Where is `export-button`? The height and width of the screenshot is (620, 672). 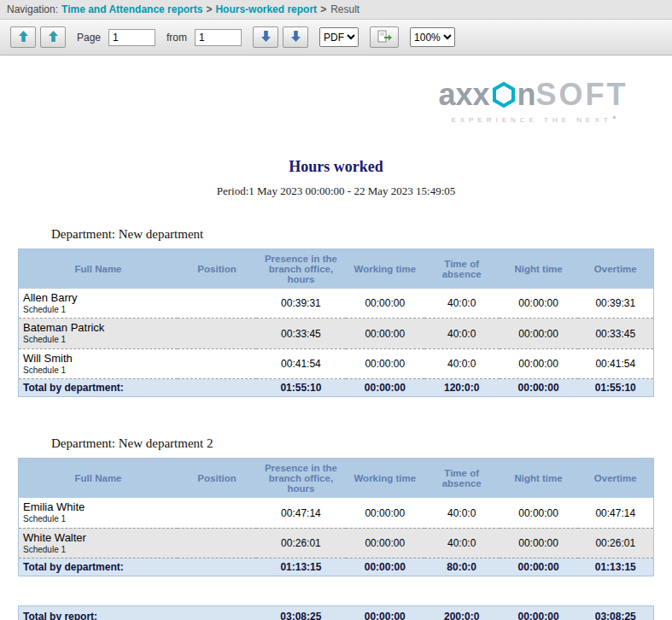
export-button is located at coordinates (384, 38).